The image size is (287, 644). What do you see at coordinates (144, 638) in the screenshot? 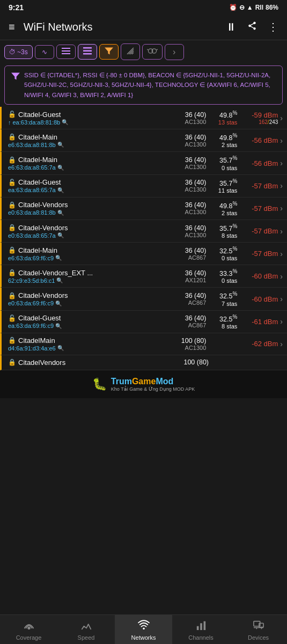
I see `nav-networks-label: Networks` at bounding box center [144, 638].